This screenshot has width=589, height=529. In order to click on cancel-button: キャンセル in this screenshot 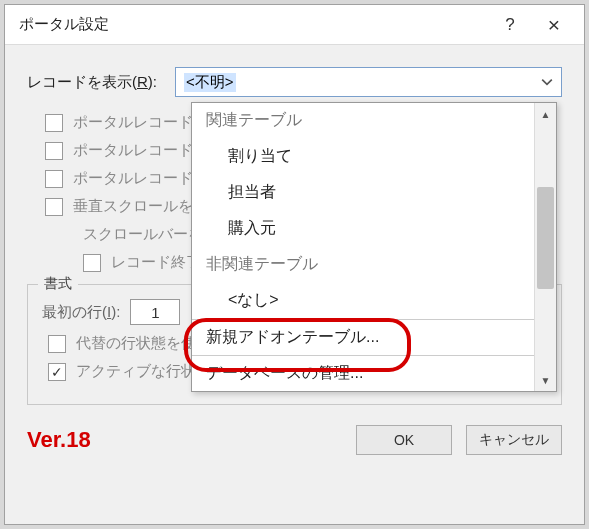, I will do `click(514, 440)`.